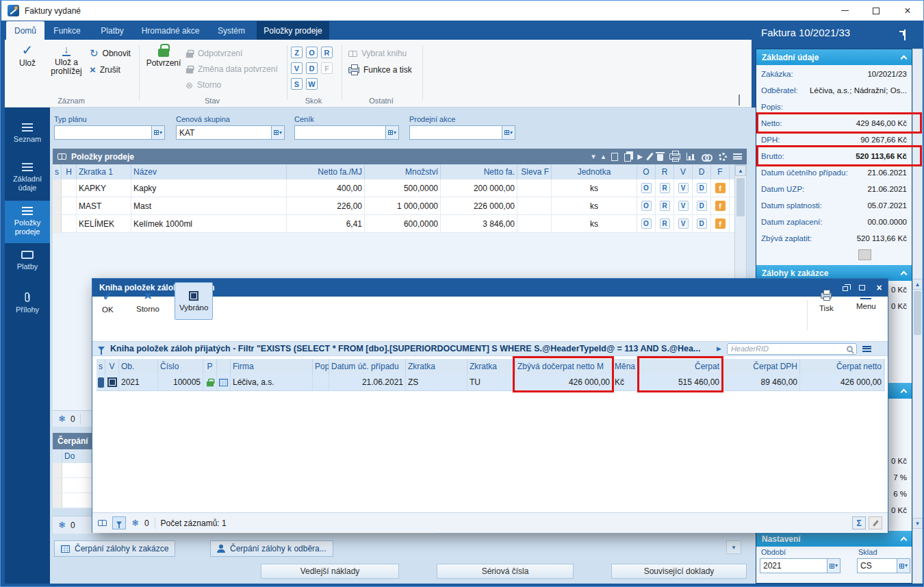  I want to click on filter-menu-icon, so click(867, 349).